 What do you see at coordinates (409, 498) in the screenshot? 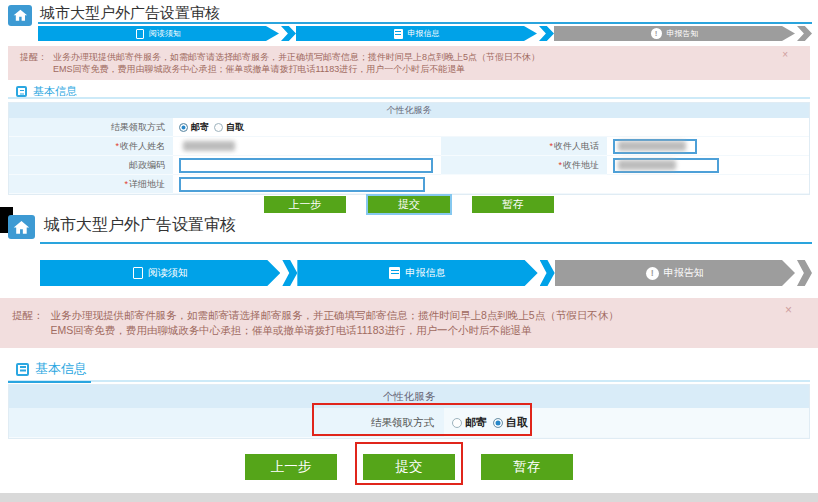
I see `bottom-gray-strip` at bounding box center [409, 498].